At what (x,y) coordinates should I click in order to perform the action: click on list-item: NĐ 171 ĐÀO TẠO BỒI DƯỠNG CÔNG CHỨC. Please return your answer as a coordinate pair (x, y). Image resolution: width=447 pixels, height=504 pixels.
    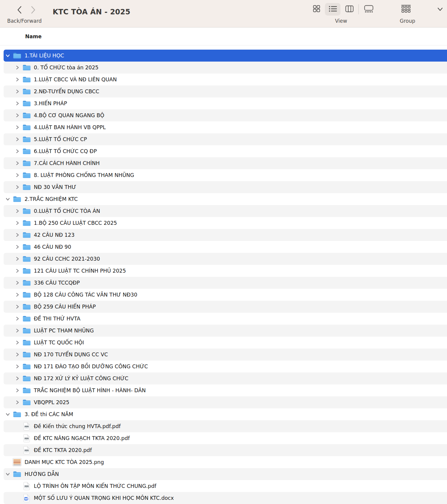
    Looking at the image, I should click on (224, 366).